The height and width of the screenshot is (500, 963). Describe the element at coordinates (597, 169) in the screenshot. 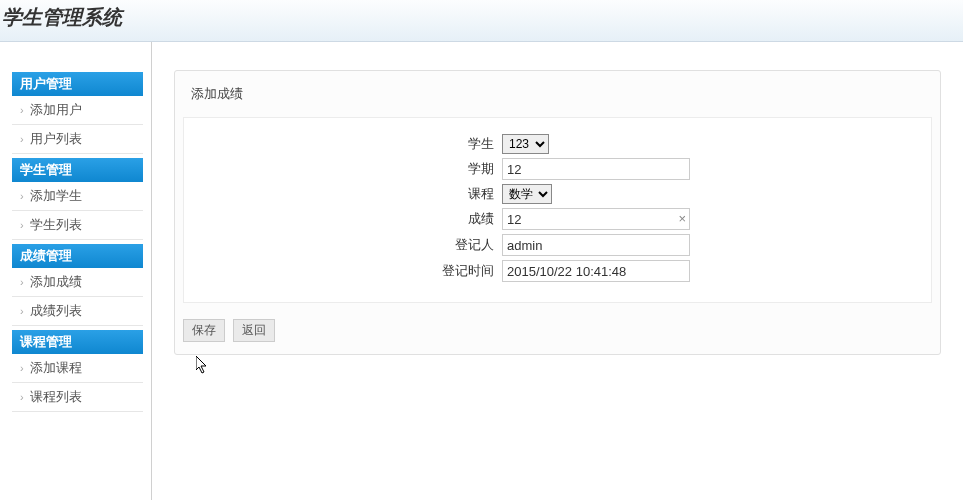

I see `control-semester` at that location.